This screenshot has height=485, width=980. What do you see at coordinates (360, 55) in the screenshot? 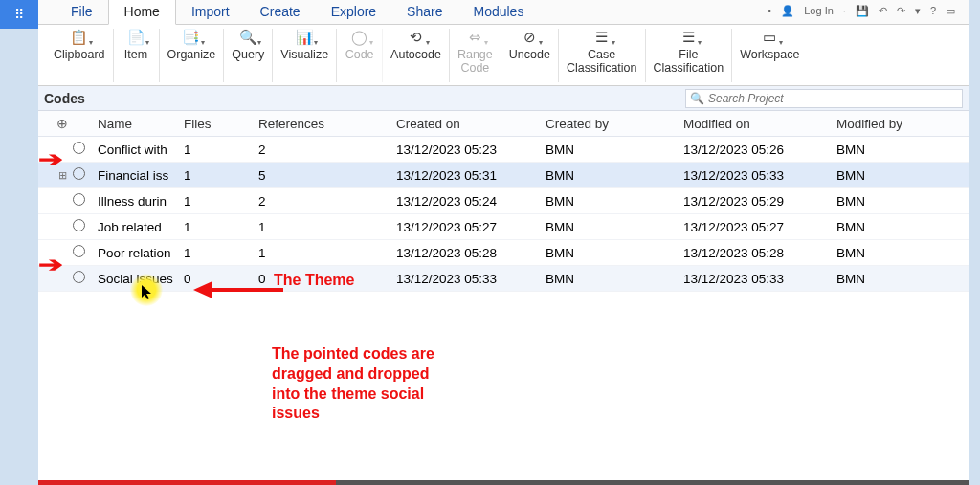
I see `ribbon-code: ◯▾Code` at bounding box center [360, 55].